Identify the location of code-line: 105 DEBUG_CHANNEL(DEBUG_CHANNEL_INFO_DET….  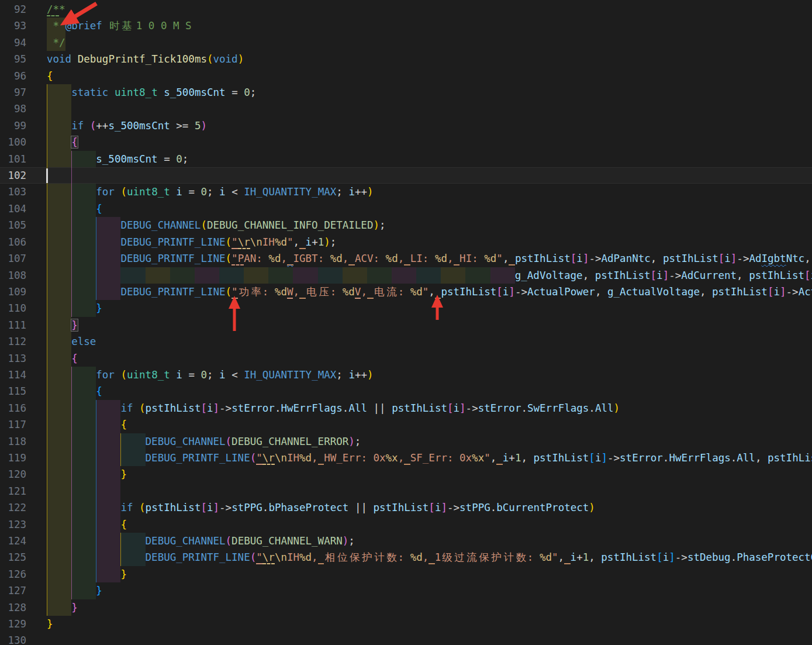
(406, 225).